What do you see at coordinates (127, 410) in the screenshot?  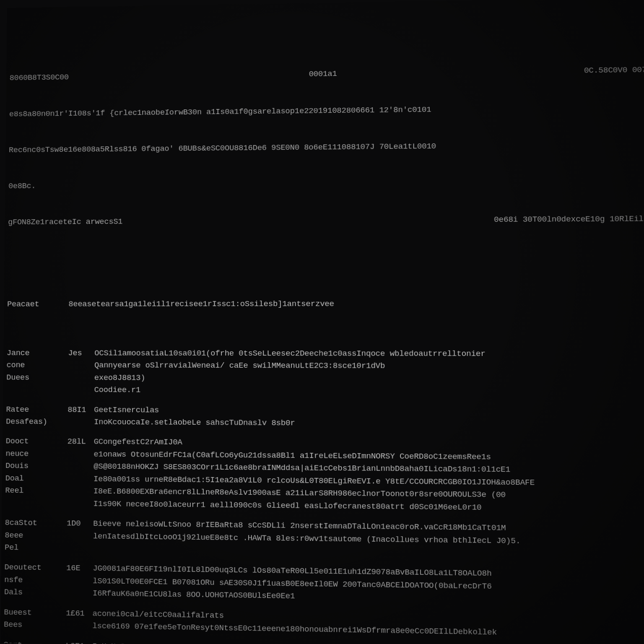 I see `row-body: GeetIsnerculas` at bounding box center [127, 410].